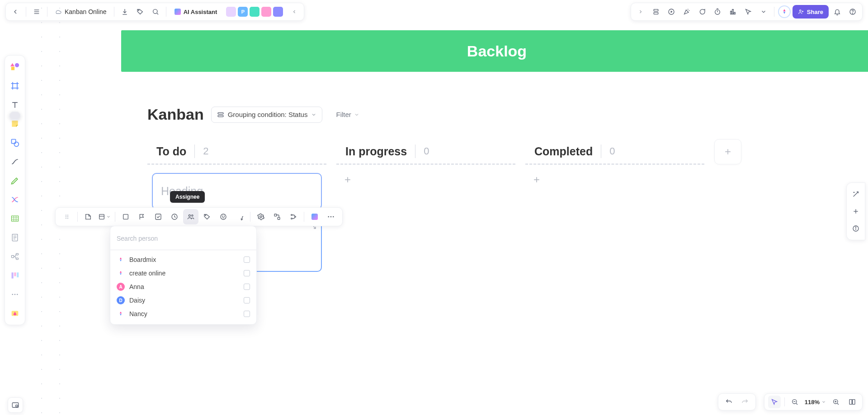 The width and height of the screenshot is (868, 415). I want to click on back-button, so click(15, 12).